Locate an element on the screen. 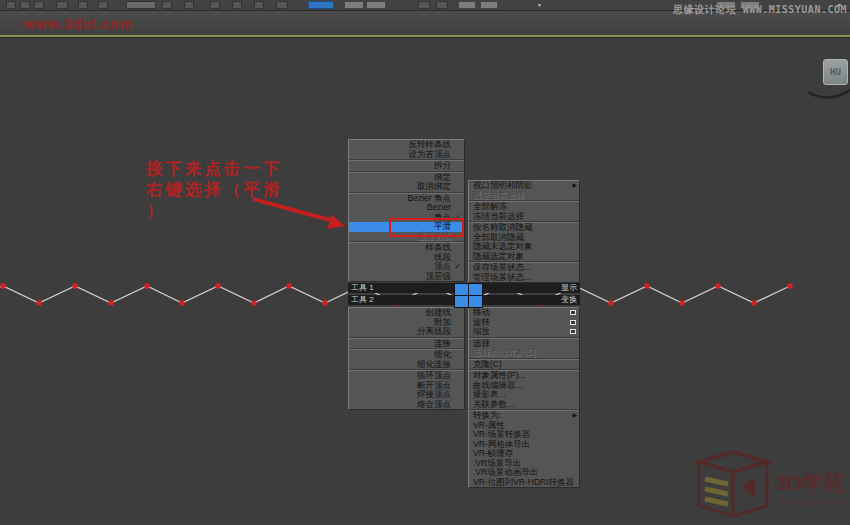  menu-item: 移动 is located at coordinates (524, 313).